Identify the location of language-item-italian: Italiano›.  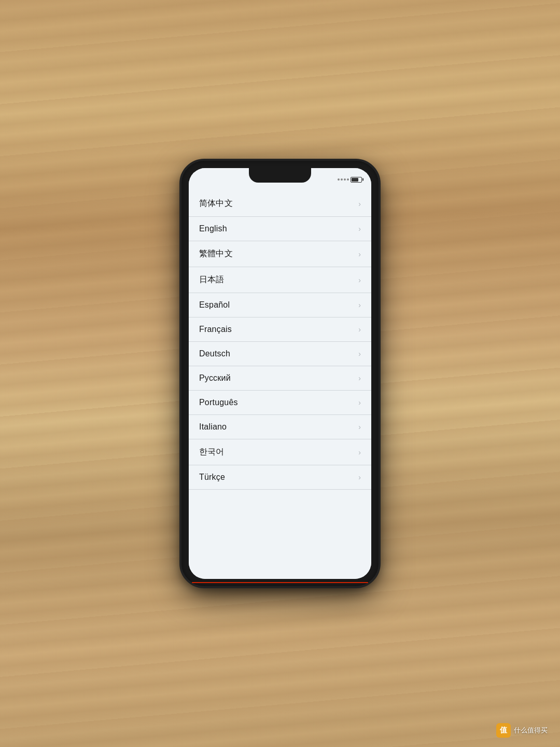
(280, 427).